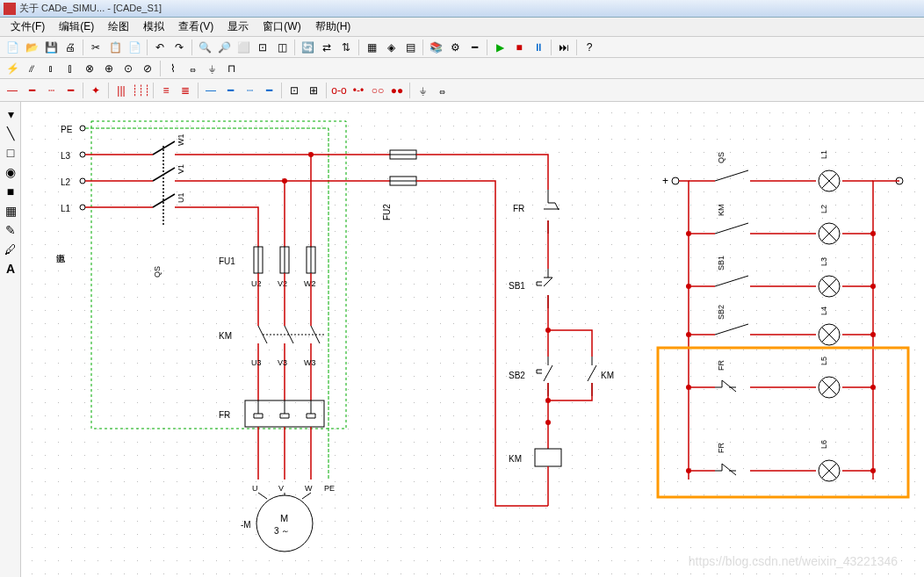  What do you see at coordinates (410, 47) in the screenshot?
I see `layer-icon: ▤` at bounding box center [410, 47].